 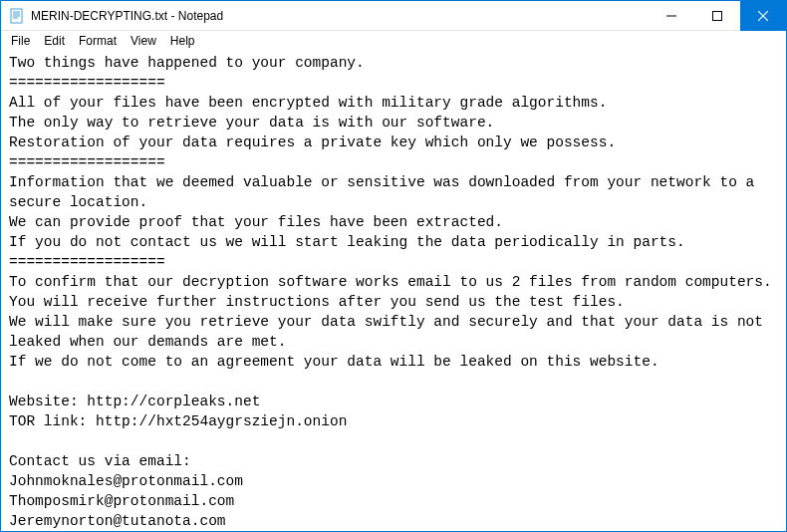 What do you see at coordinates (671, 16) in the screenshot?
I see `minimize-button` at bounding box center [671, 16].